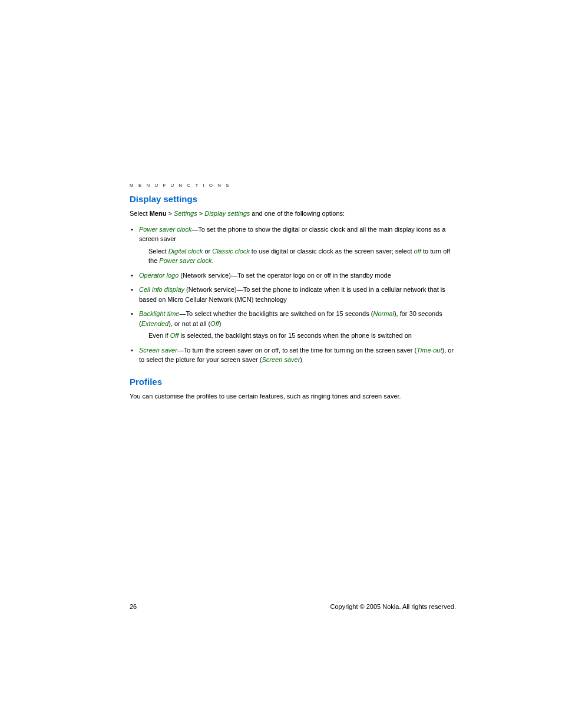 The image size is (562, 728). What do you see at coordinates (293, 389) in the screenshot?
I see `profiles-section: Profiles You can customise the profiles …` at bounding box center [293, 389].